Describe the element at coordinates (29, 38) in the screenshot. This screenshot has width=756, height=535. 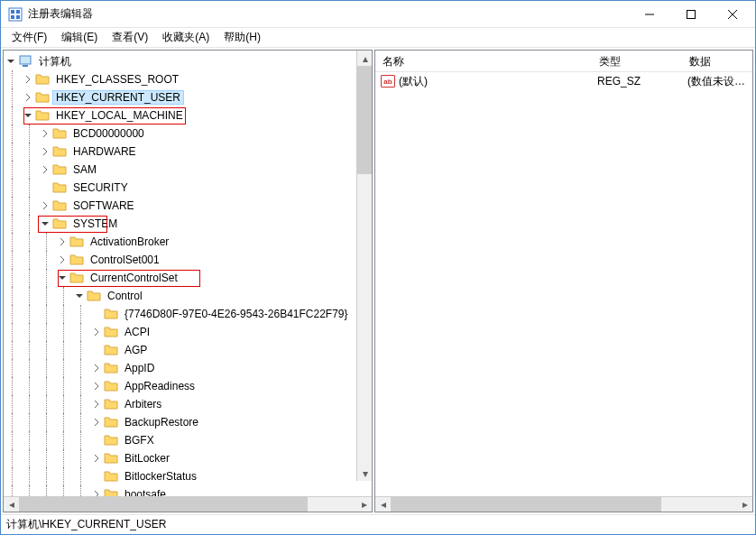
I see `menu-file: 文件(F)` at that location.